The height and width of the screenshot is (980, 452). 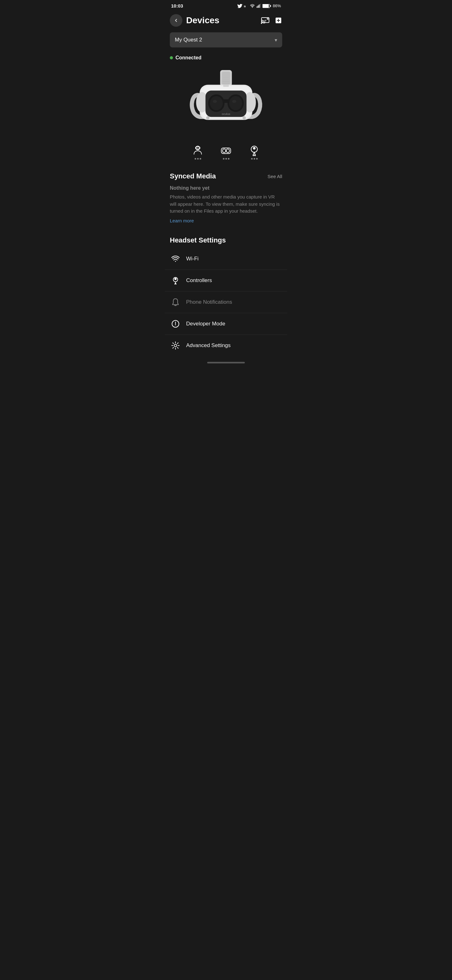 I want to click on page-header: Devices, so click(x=226, y=21).